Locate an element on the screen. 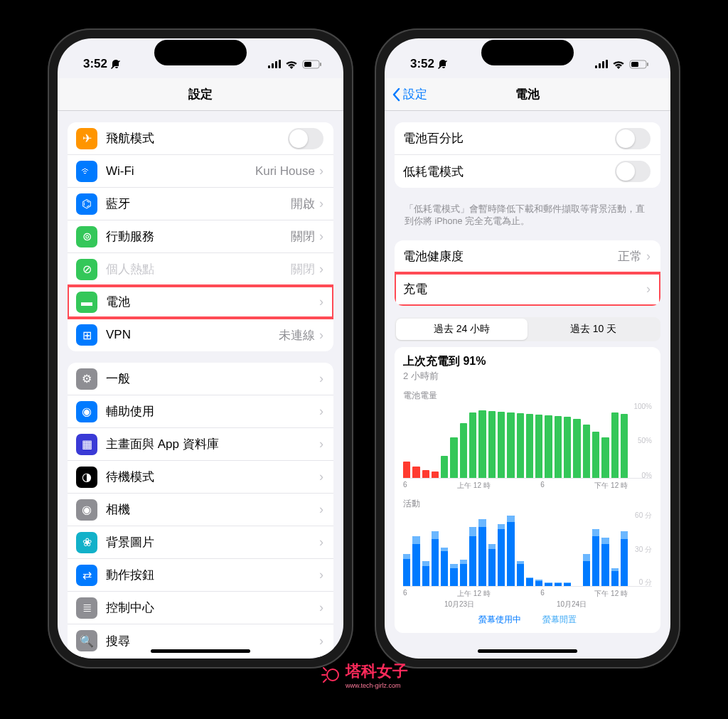 The height and width of the screenshot is (719, 728). bluetooth-icon: ⌬ is located at coordinates (87, 204).